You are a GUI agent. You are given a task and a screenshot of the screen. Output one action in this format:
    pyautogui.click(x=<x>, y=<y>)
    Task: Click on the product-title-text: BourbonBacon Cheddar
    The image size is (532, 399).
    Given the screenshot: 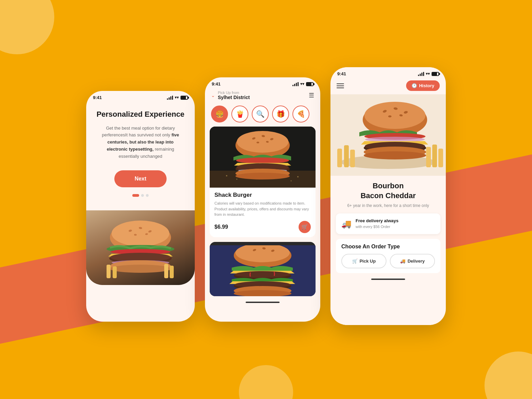 What is the action you would take?
    pyautogui.click(x=388, y=191)
    